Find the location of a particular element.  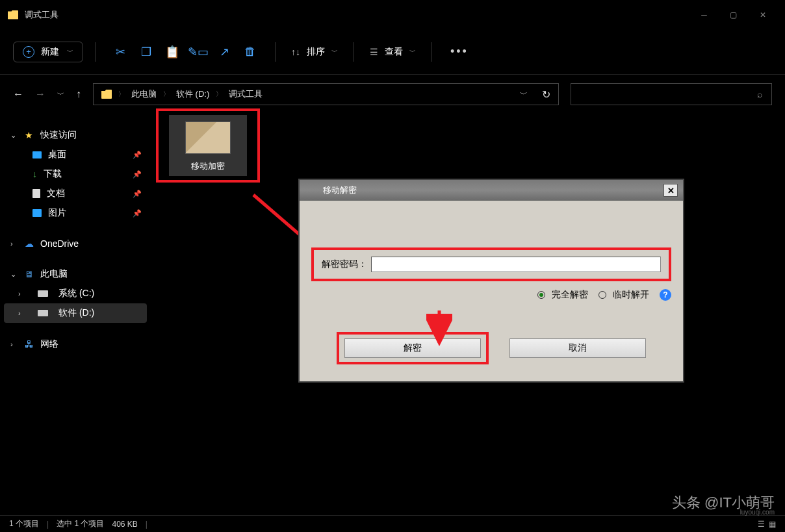

sort-button: ↑↓ 排序 ﹀ is located at coordinates (315, 52).